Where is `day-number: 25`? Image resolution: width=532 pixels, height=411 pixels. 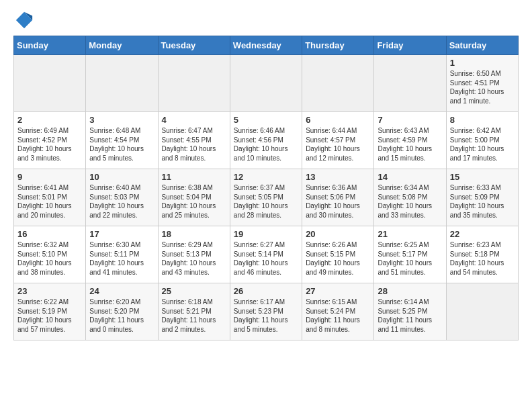 day-number: 25 is located at coordinates (194, 291).